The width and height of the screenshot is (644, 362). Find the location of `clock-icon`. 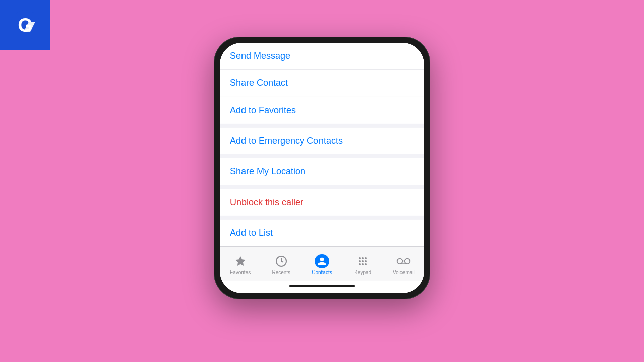

clock-icon is located at coordinates (281, 261).